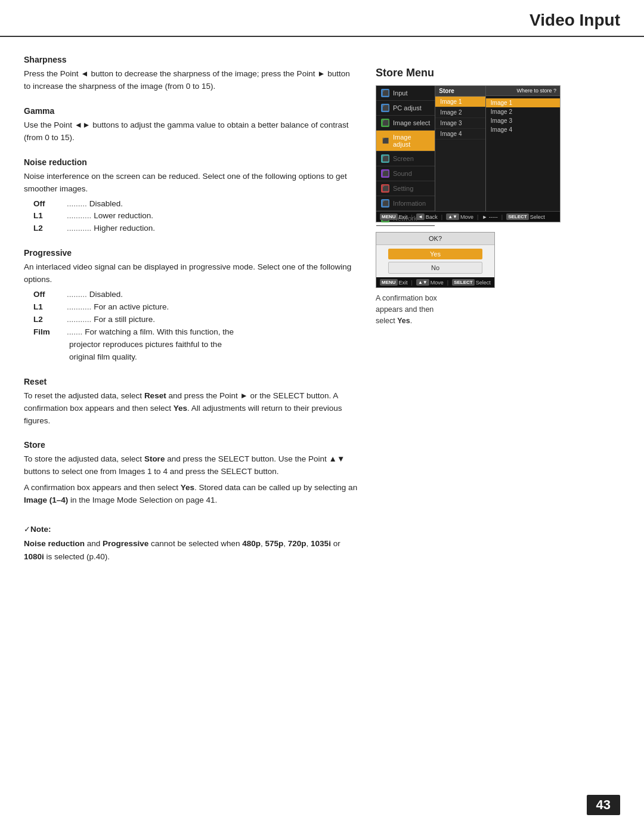 The height and width of the screenshot is (833, 644). What do you see at coordinates (460, 102) in the screenshot?
I see `store-image1: Image 1` at bounding box center [460, 102].